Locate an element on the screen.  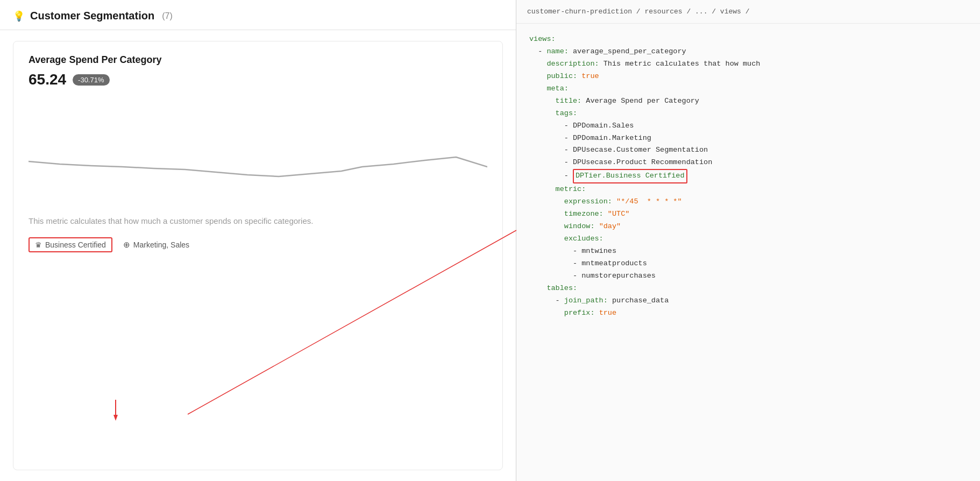
section-title: Customer Segmentation is located at coordinates (93, 16).